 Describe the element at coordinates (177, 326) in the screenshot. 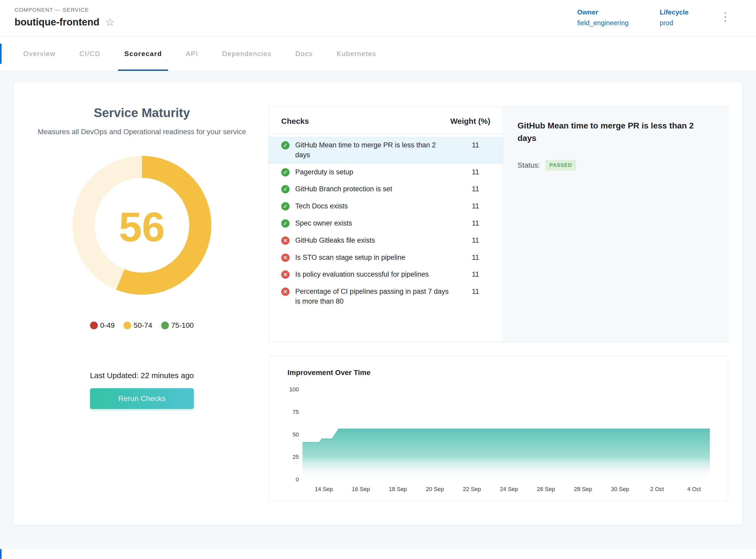

I see `legend-item-75-100: 75-100` at that location.